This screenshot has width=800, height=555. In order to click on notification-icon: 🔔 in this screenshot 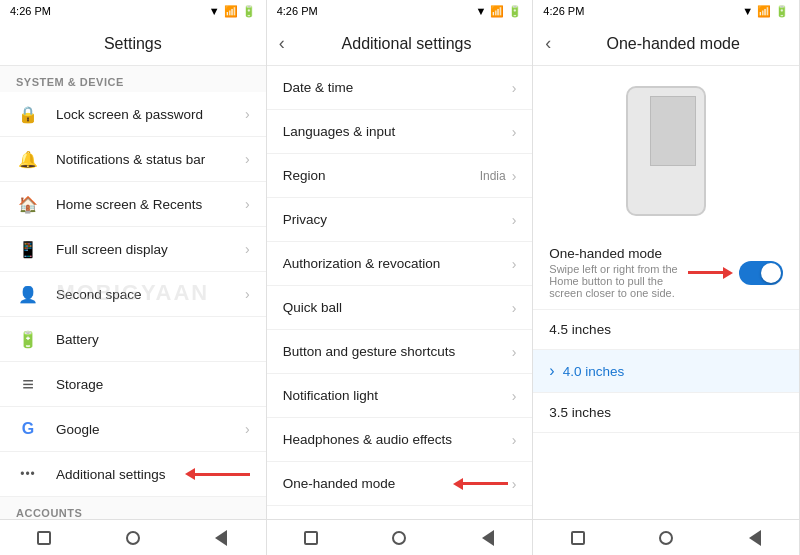, I will do `click(28, 159)`.